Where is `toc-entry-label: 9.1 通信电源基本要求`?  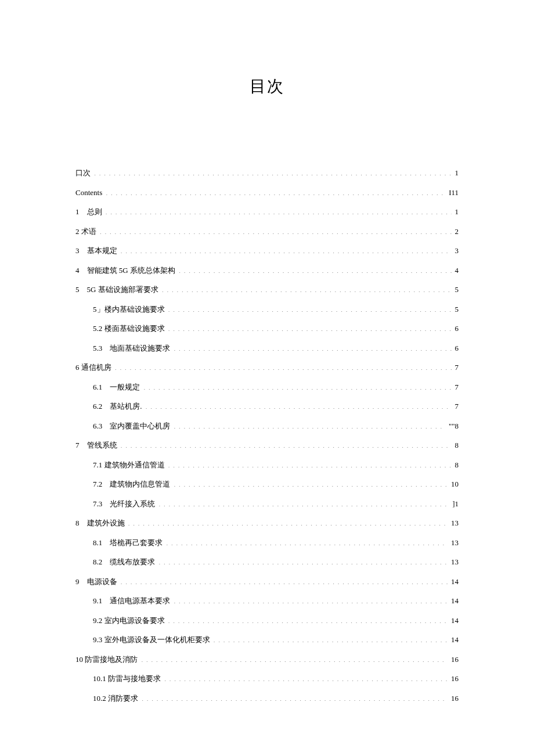 toc-entry-label: 9.1 通信电源基本要求 is located at coordinates (134, 601).